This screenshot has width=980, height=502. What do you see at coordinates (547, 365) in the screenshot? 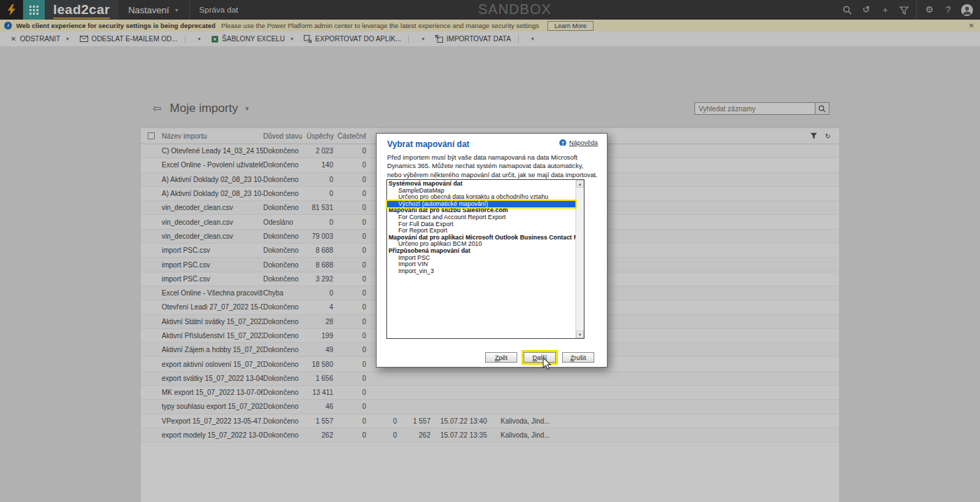
I see `mouse-cursor` at bounding box center [547, 365].